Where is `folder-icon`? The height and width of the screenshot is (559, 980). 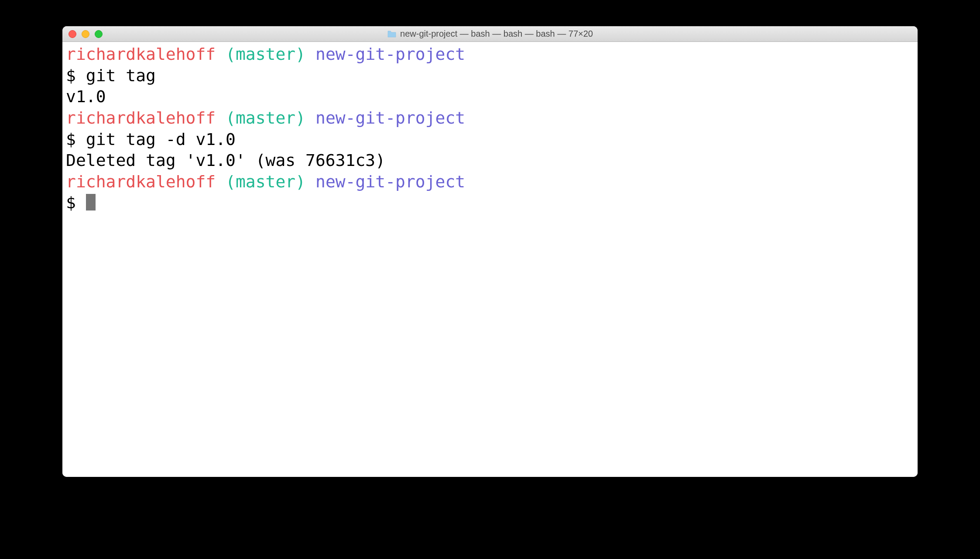 folder-icon is located at coordinates (392, 34).